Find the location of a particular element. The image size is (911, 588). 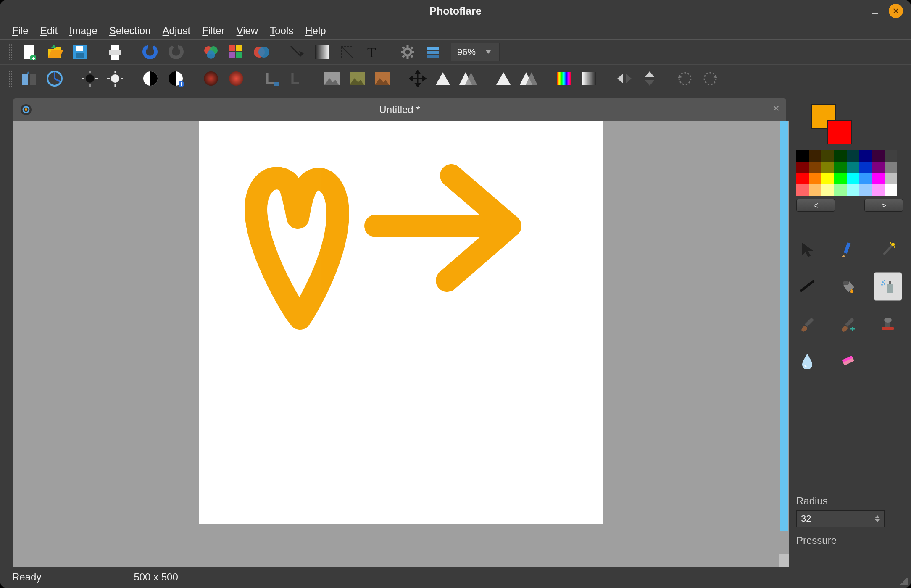

gradient-tool-icon is located at coordinates (322, 52).